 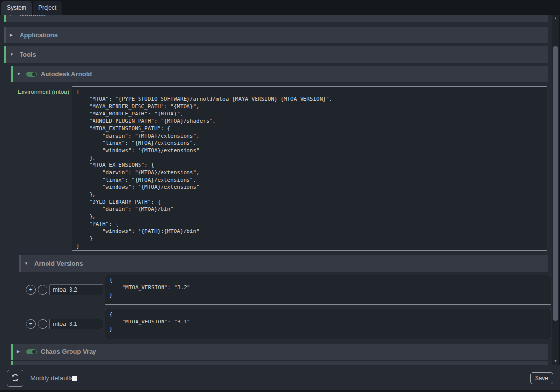 What do you see at coordinates (280, 74) in the screenshot?
I see `section-header-autodesk-arnold: ▼ Autodesk Arnold` at bounding box center [280, 74].